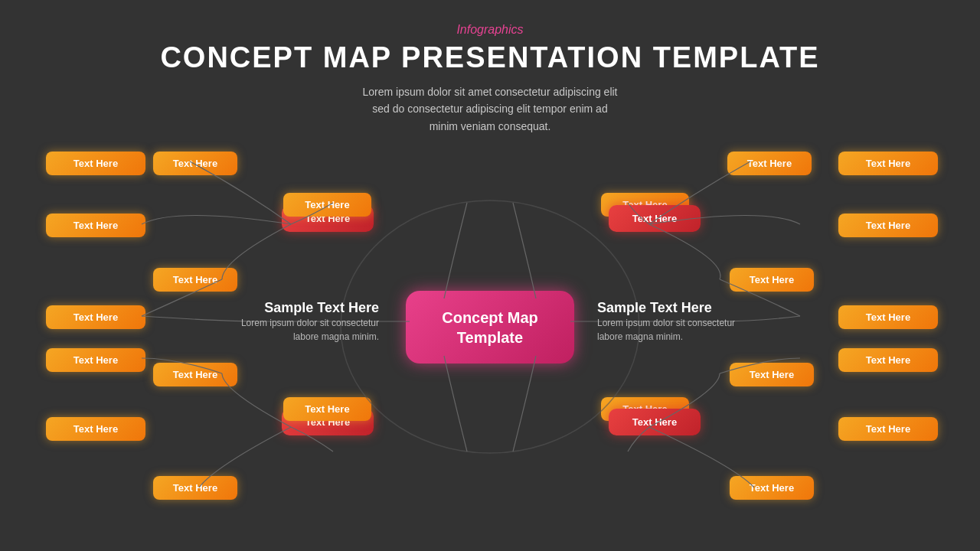 The height and width of the screenshot is (551, 980). What do you see at coordinates (685, 308) in the screenshot?
I see `right-sample-title: Sample Text Here` at bounding box center [685, 308].